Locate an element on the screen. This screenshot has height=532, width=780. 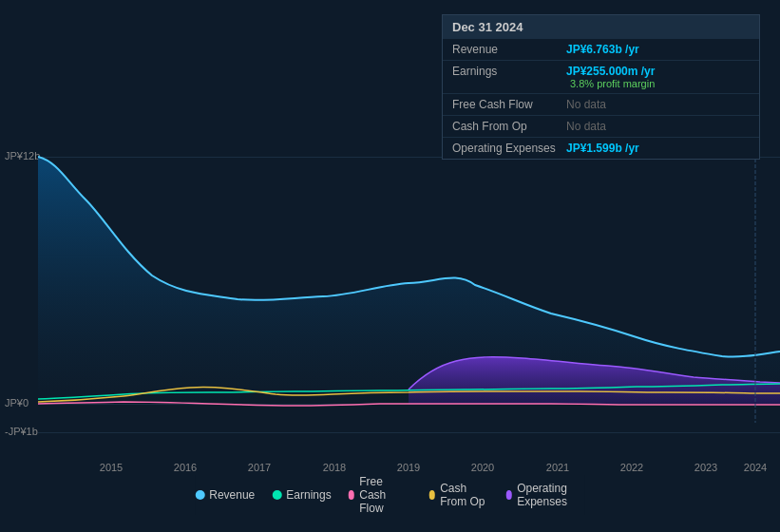
tooltip-box: Dec 31 2024 Revenue JP¥6.763b /yr Earnin… is located at coordinates (600, 87).